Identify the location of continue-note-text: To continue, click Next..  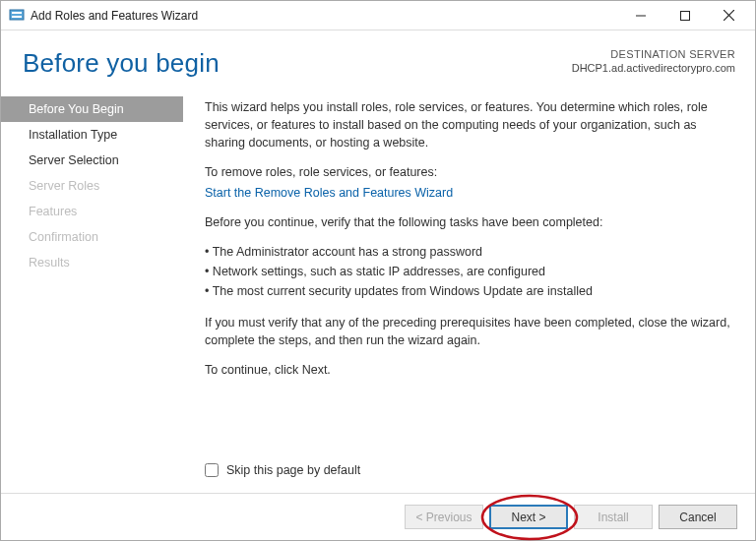
(469, 370).